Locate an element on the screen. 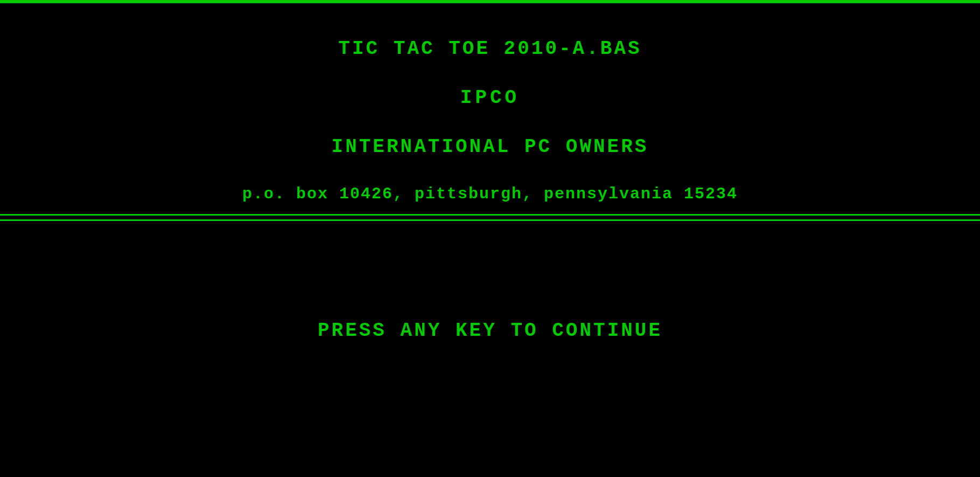 This screenshot has width=980, height=477. divider-line-top is located at coordinates (490, 215).